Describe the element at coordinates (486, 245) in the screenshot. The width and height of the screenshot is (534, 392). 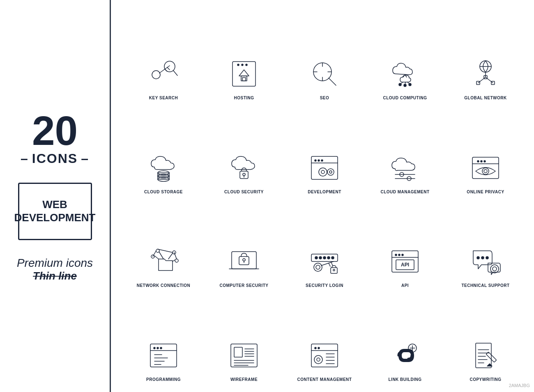
I see `list-item: TECHNICAL SUPPORT` at that location.